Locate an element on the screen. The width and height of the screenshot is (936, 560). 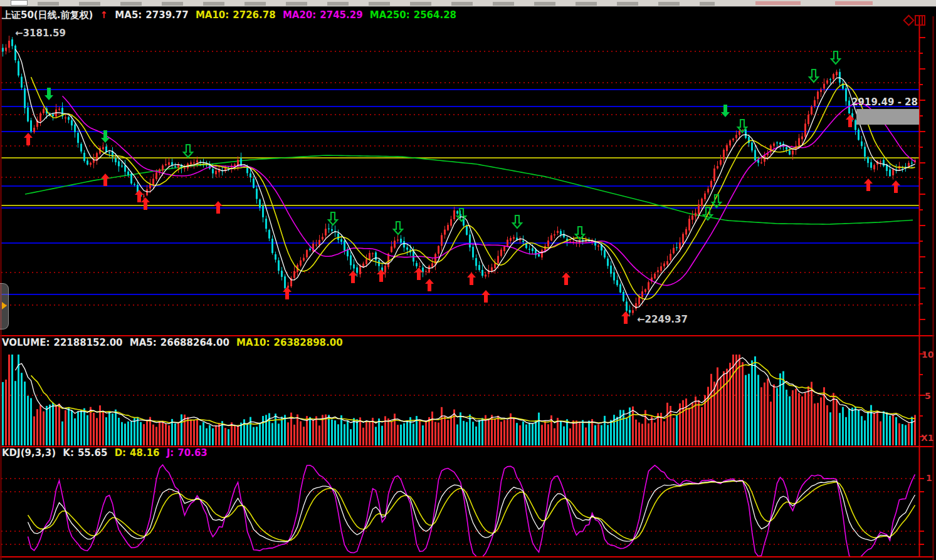
ma250-value: 2564.28 is located at coordinates (435, 15).